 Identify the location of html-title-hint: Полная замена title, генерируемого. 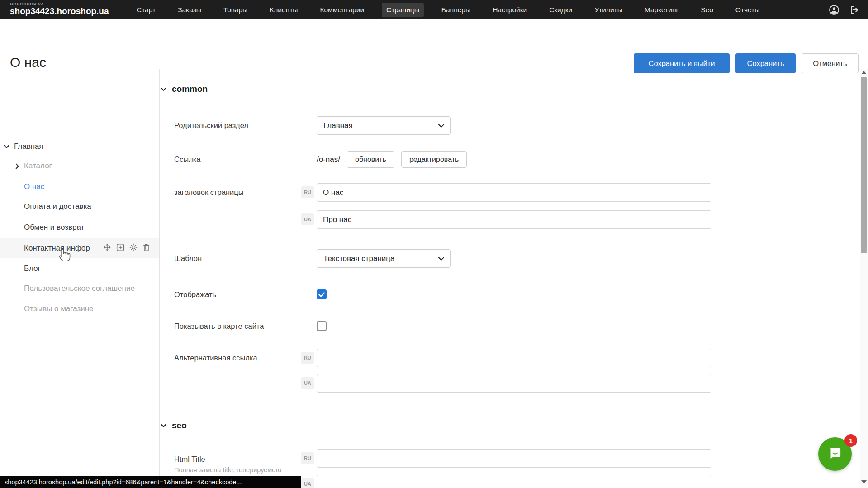
(228, 470).